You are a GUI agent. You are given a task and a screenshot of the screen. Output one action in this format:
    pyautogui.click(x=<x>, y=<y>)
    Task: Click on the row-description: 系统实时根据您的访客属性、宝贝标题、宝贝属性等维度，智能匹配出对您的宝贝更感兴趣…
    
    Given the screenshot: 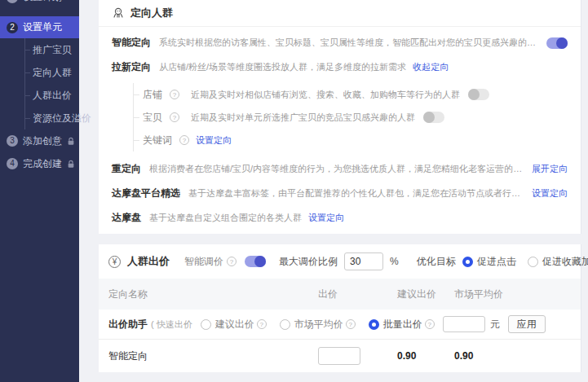 What is the action you would take?
    pyautogui.click(x=349, y=42)
    